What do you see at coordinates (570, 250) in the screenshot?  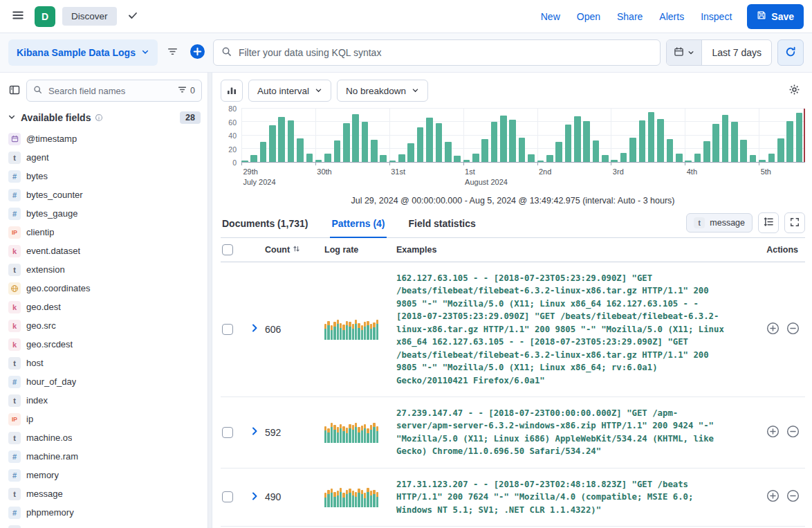 I see `examples-column-header: Examples` at bounding box center [570, 250].